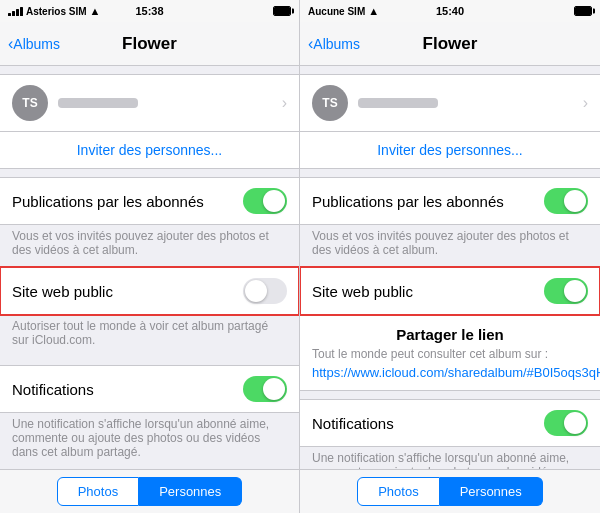 The height and width of the screenshot is (513, 600). Describe the element at coordinates (150, 291) in the screenshot. I see `siteweb-row-left: Site web public` at that location.